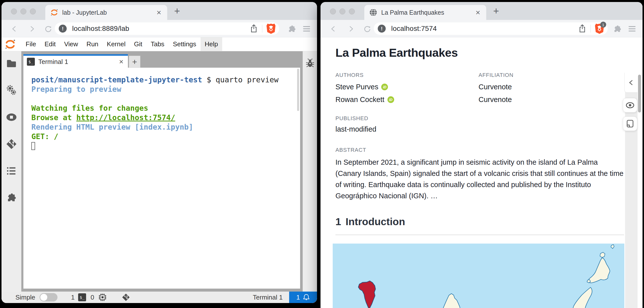 Image resolution: width=644 pixels, height=308 pixels. I want to click on tab-title: lab - JupyterLab, so click(109, 12).